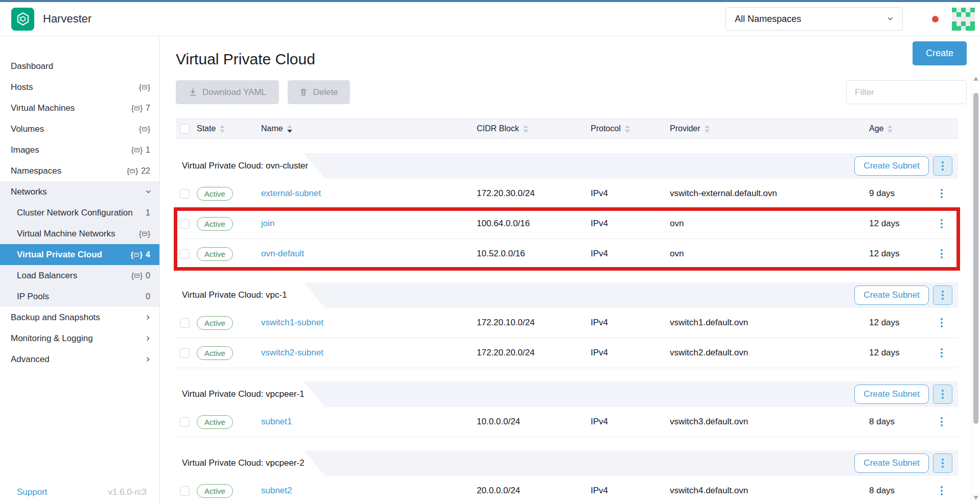  What do you see at coordinates (80, 254) in the screenshot?
I see `sidebar-item-virtual-private-cloud: Virtual Private Cloud 4` at bounding box center [80, 254].